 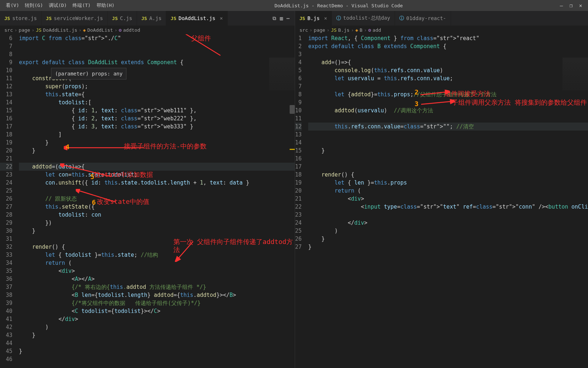 I want to click on tab-serviceworker: JSserviceWorker.js, so click(x=75, y=18).